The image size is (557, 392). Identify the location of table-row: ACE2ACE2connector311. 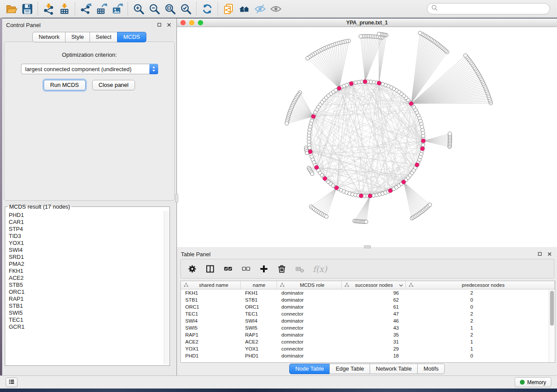
(365, 342).